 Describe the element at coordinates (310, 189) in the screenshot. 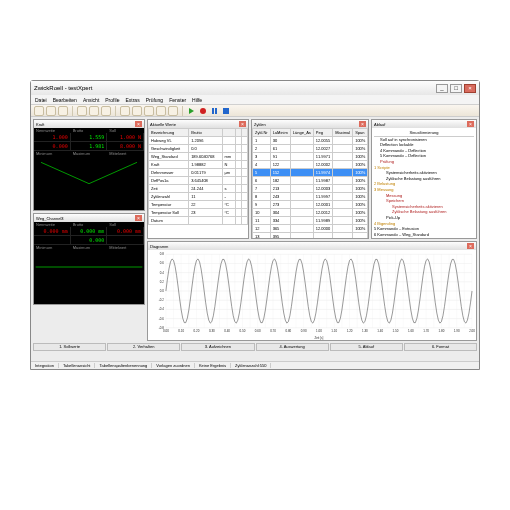

I see `table-row: 721312.0003100%` at that location.